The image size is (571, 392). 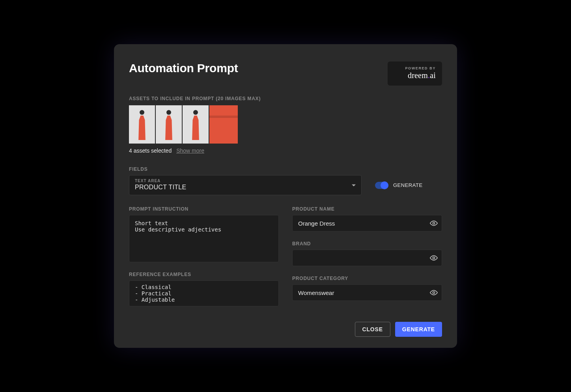 I want to click on generate-button: GENERATE, so click(x=419, y=329).